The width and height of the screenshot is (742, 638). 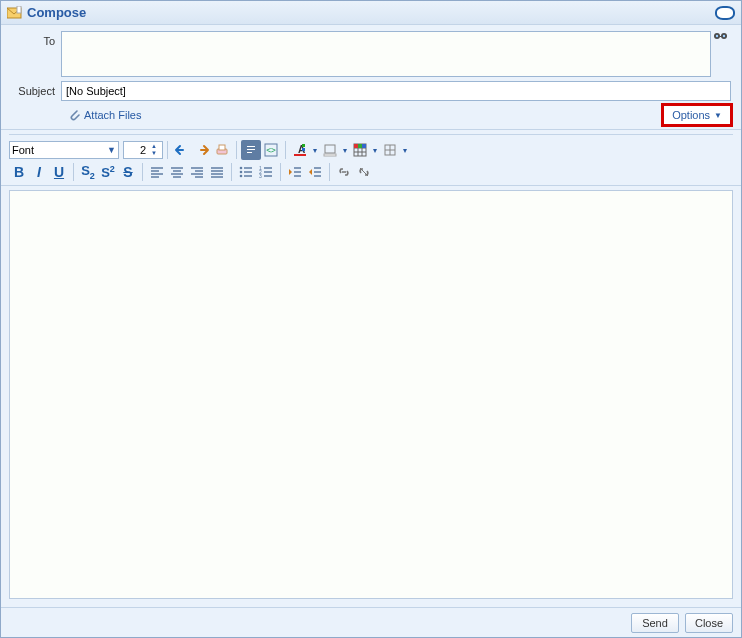 I want to click on size-down-icon: ▼, so click(x=154, y=154).